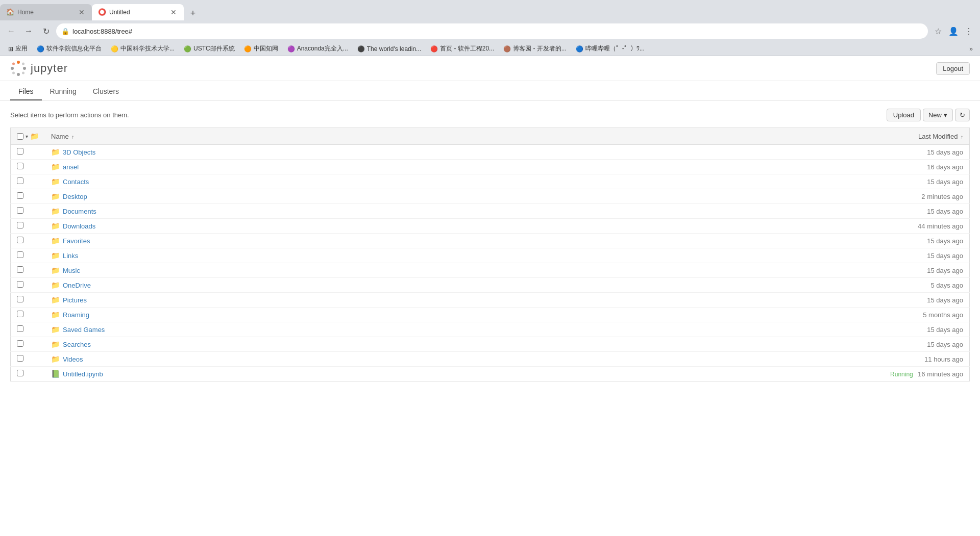 This screenshot has height=536, width=980. What do you see at coordinates (903, 115) in the screenshot?
I see `upload-button: Upload` at bounding box center [903, 115].